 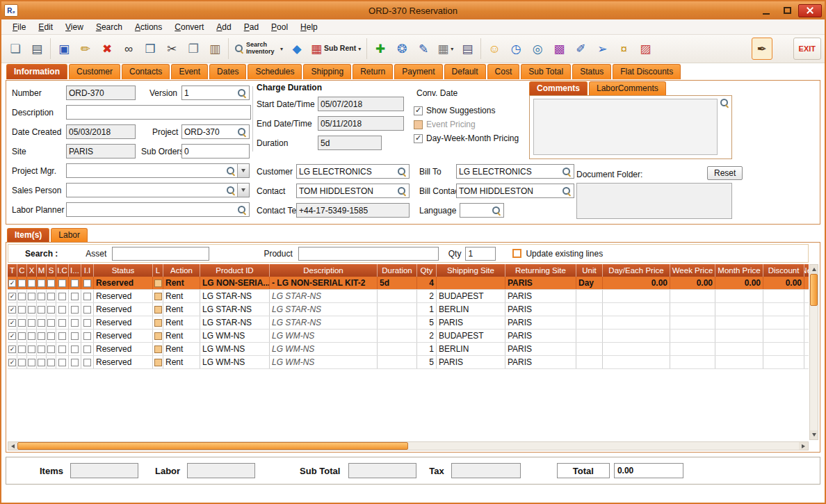 What do you see at coordinates (408, 363) in the screenshot?
I see `grid-row: ReservedRentLG WM-NSLG WM-NS5PARISPARIS` at bounding box center [408, 363].